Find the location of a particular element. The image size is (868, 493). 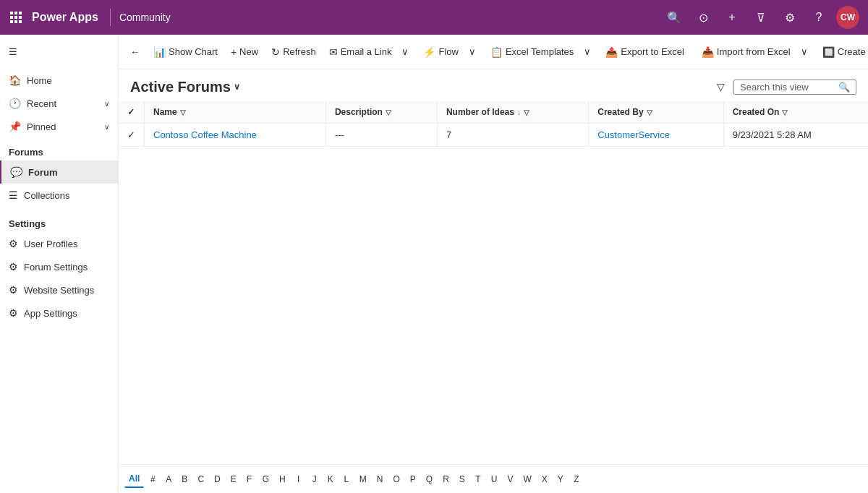

sidebar-collections-label: Collections is located at coordinates (47, 195).